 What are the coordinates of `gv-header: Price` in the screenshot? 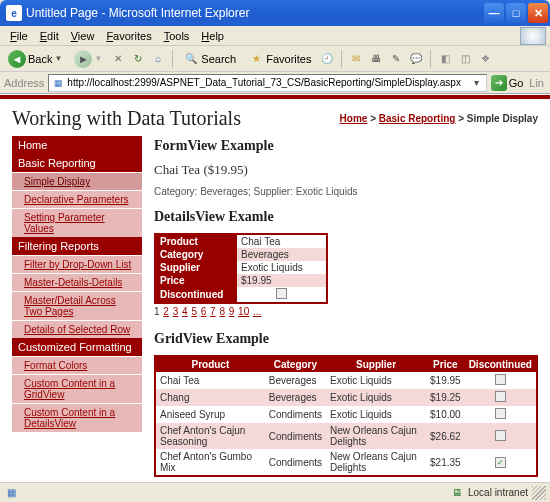 It's located at (446, 364).